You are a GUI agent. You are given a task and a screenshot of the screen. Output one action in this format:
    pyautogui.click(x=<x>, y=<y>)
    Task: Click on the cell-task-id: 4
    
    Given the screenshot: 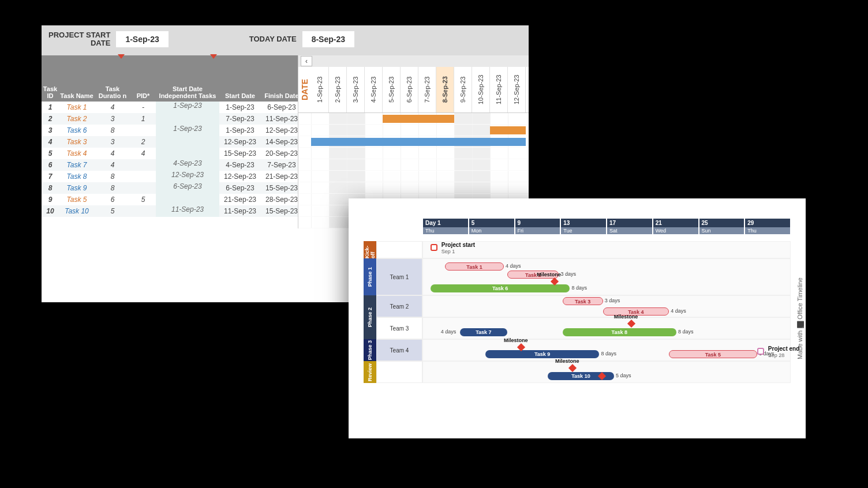 What is the action you would take?
    pyautogui.click(x=50, y=142)
    